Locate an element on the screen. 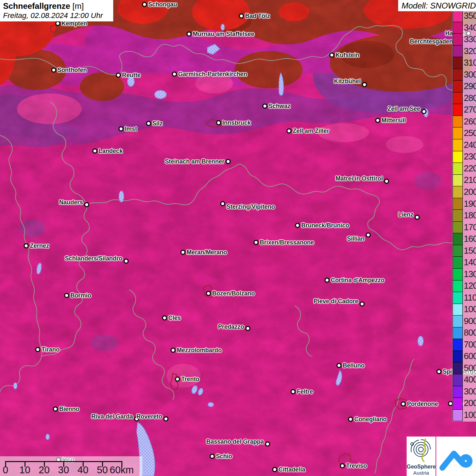  city-label-matrei-in-osttirol: Matrei in Osttirol is located at coordinates (359, 179).